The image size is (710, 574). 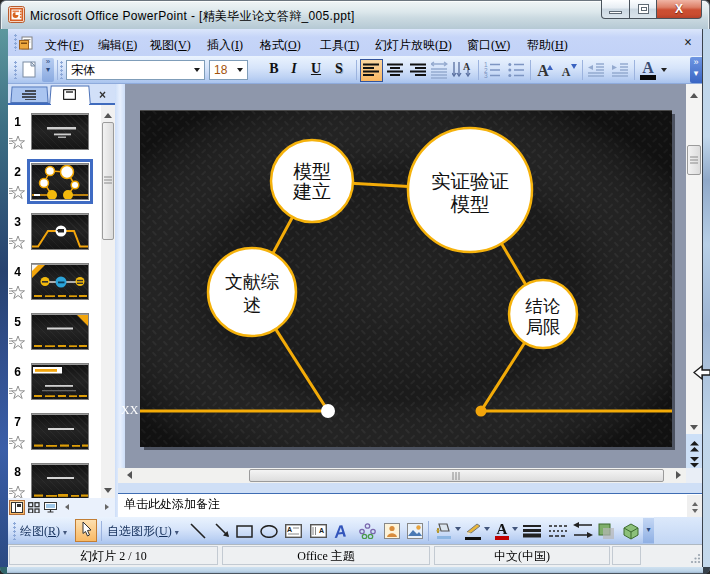 What do you see at coordinates (543, 306) in the screenshot?
I see `svg-text: 结论` at bounding box center [543, 306].